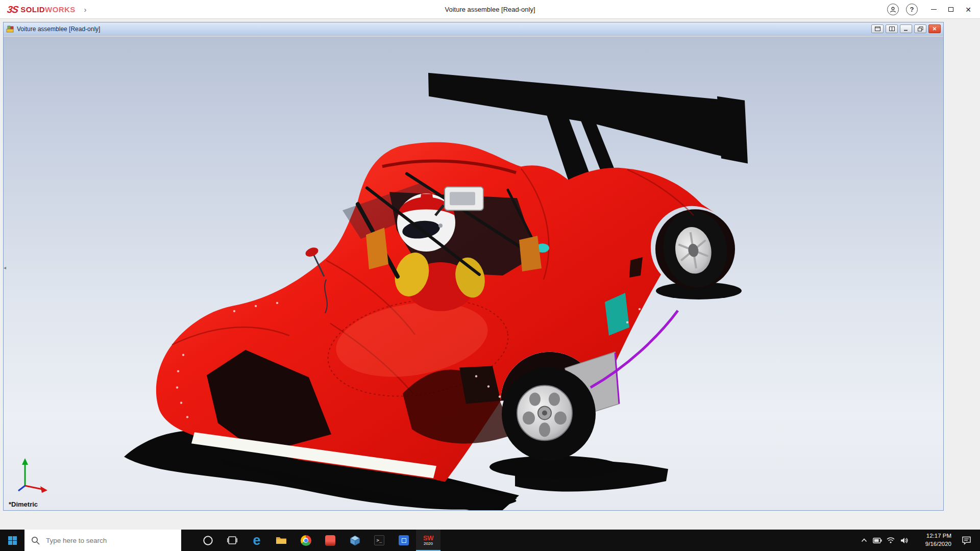  What do you see at coordinates (892, 29) in the screenshot?
I see `window-split-icon` at bounding box center [892, 29].